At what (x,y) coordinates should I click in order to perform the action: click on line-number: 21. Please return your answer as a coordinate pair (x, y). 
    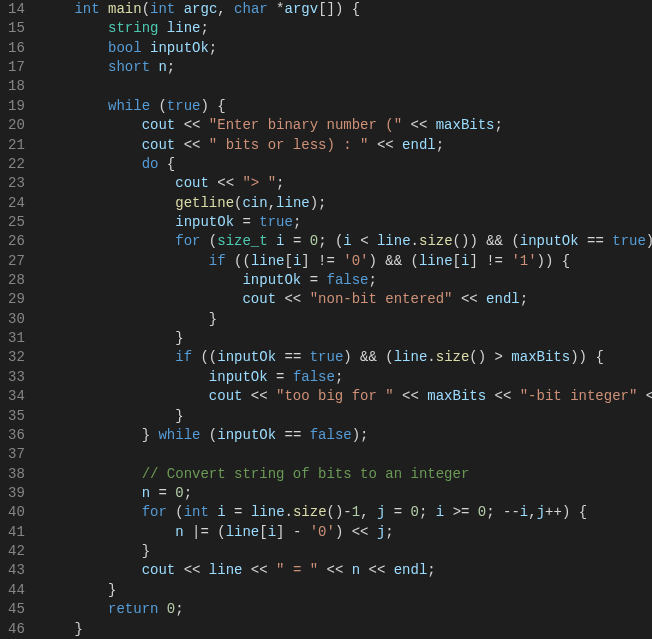
    Looking at the image, I should click on (16, 146).